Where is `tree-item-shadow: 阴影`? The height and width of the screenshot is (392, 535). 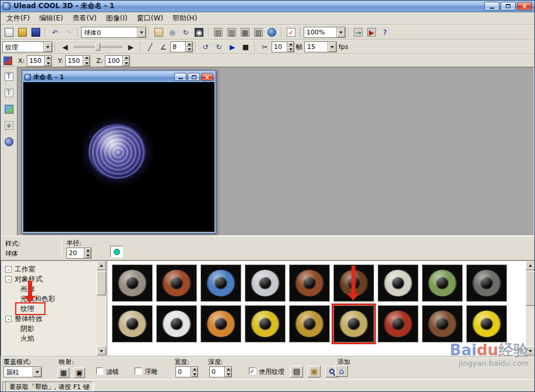 tree-item-shadow: 阴影 is located at coordinates (49, 329).